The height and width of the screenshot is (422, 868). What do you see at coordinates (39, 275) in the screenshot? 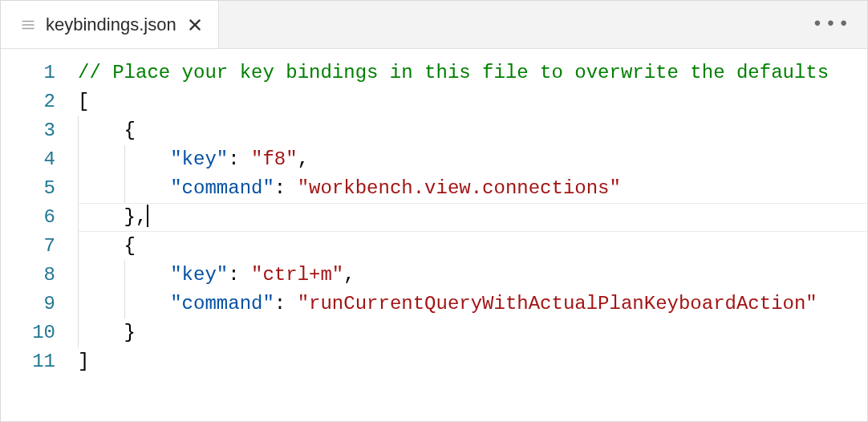
I see `line-number: 8` at bounding box center [39, 275].